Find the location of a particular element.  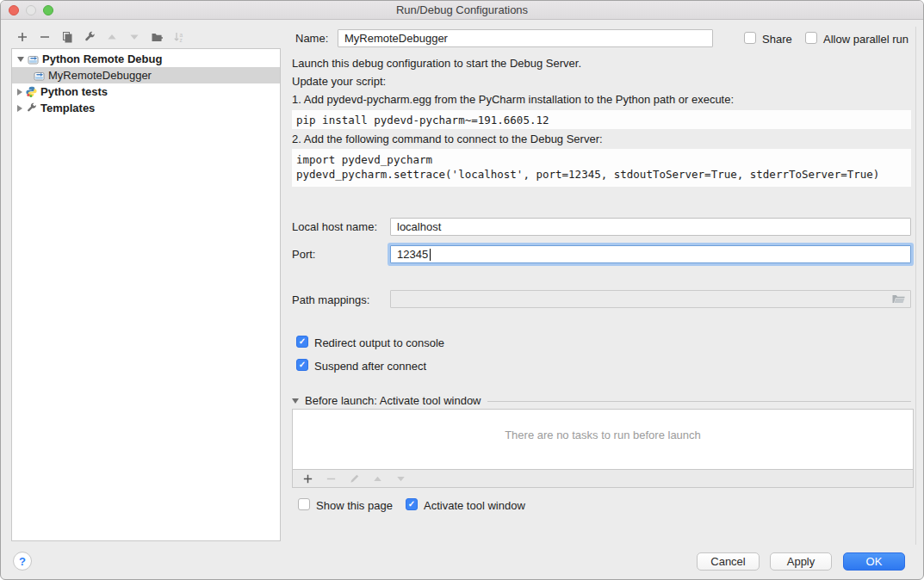

instruction-line-2: Update your script: is located at coordinates (339, 82).